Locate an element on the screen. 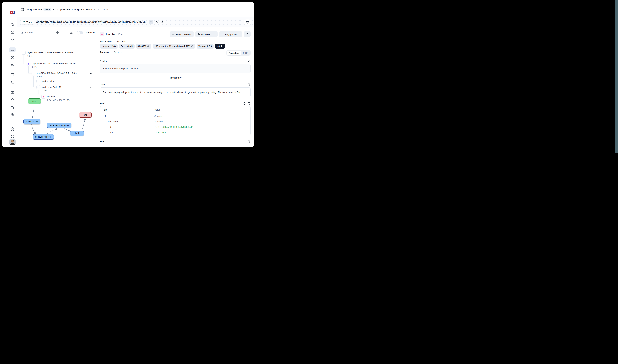 This screenshot has height=364, width=618. plus-icon is located at coordinates (173, 34).